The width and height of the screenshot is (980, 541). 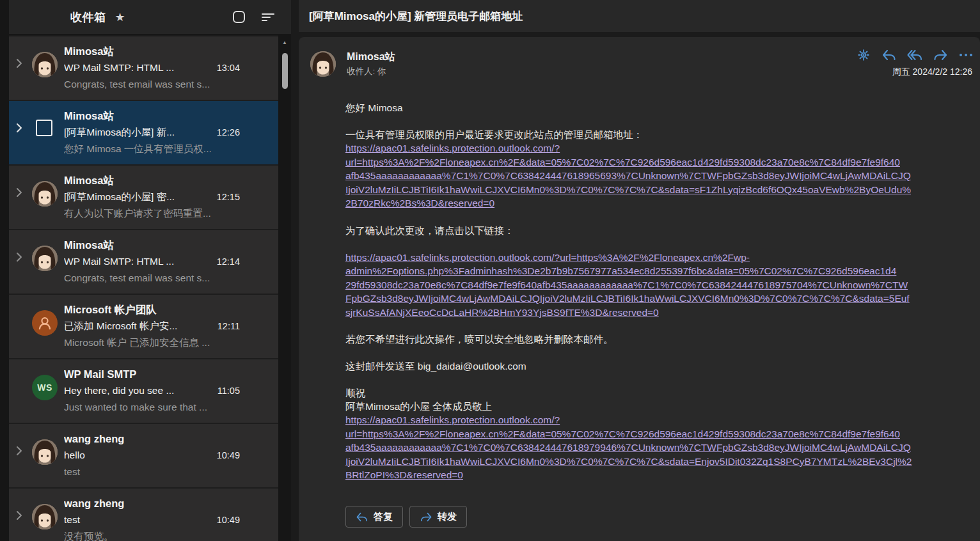 I want to click on inbox-header: 收件箱 ★, so click(x=150, y=18).